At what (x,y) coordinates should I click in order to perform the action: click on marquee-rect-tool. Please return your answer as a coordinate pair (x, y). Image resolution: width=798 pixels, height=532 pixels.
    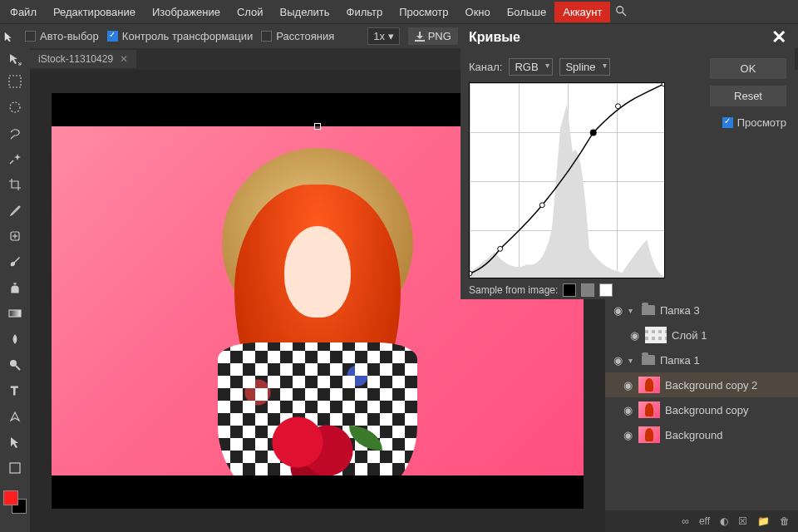
    Looking at the image, I should click on (15, 81).